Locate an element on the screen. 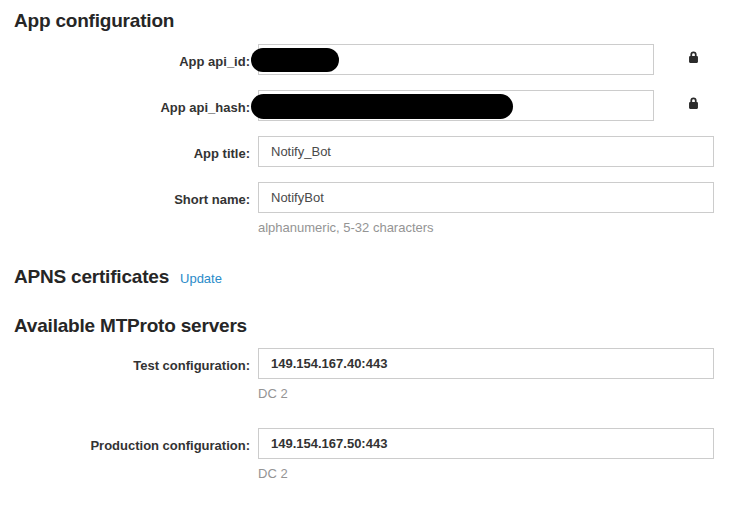 This screenshot has height=506, width=752. production-configuration-input is located at coordinates (486, 444).